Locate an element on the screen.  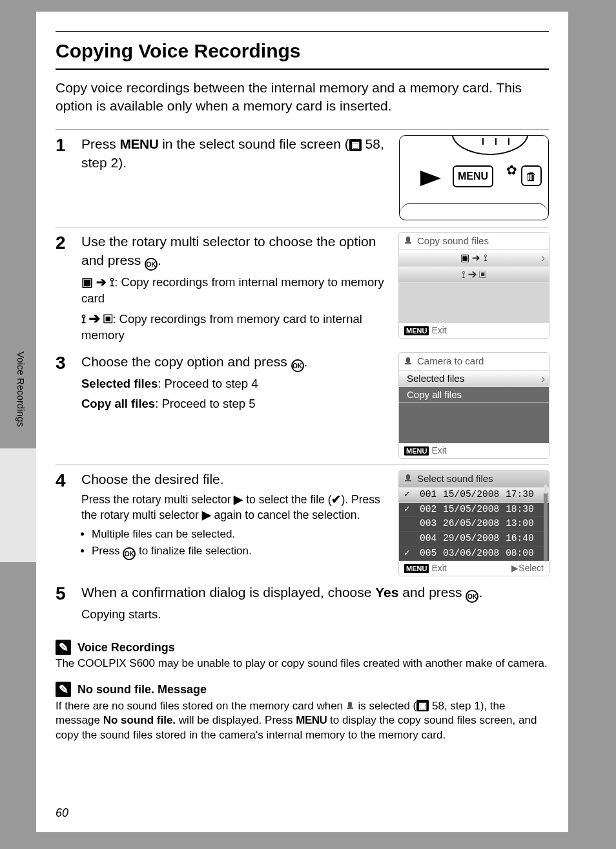
t: to select the file ( is located at coordinates (287, 499).